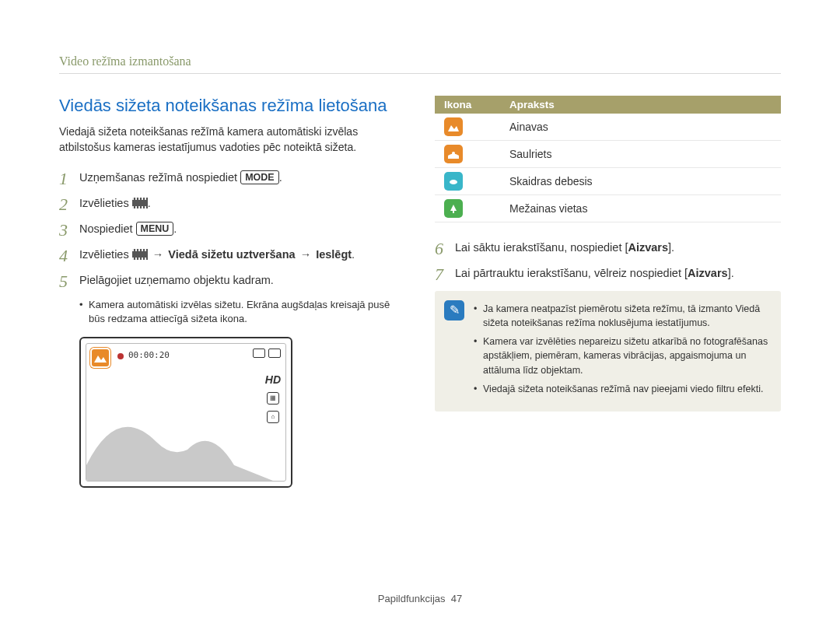  What do you see at coordinates (107, 229) in the screenshot?
I see `step-text: Nospiediet` at bounding box center [107, 229].